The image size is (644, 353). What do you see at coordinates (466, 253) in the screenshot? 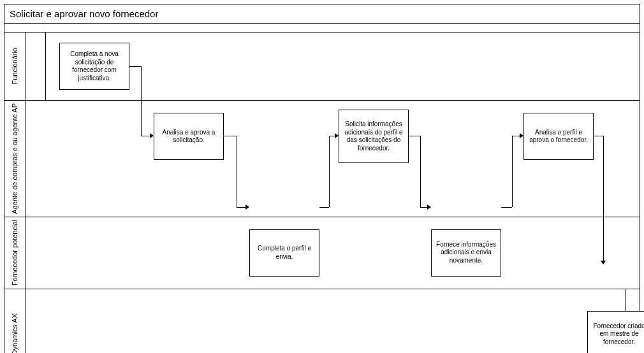
I see `task-provide-more-info: Fornece informações adicionais e envia n…` at bounding box center [466, 253].